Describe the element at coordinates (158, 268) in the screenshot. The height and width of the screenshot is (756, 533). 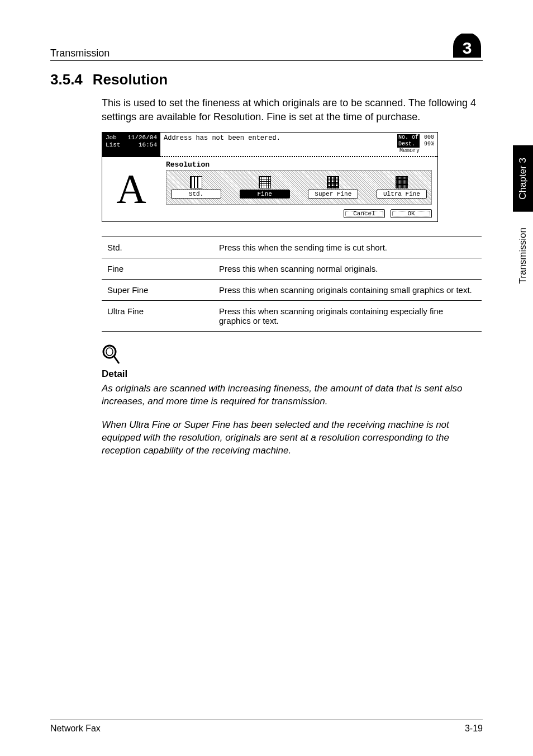
I see `row-key: Fine` at that location.